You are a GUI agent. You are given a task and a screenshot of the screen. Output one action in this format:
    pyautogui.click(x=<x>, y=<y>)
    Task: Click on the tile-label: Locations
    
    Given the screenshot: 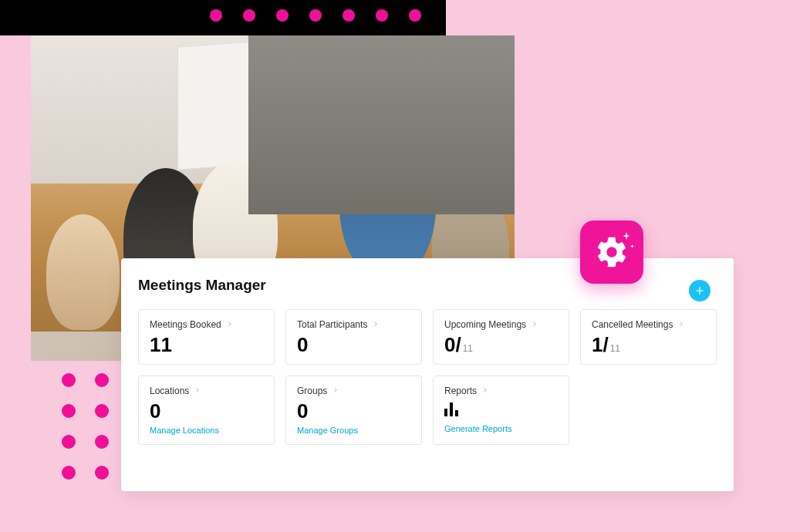 What is the action you would take?
    pyautogui.click(x=170, y=391)
    